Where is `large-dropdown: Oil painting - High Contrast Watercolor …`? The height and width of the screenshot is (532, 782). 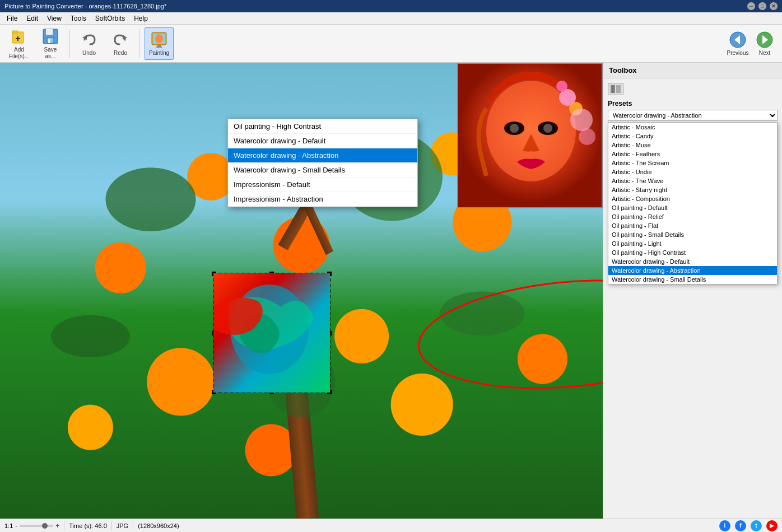
large-dropdown: Oil painting - High Contrast Watercolor … is located at coordinates (323, 163).